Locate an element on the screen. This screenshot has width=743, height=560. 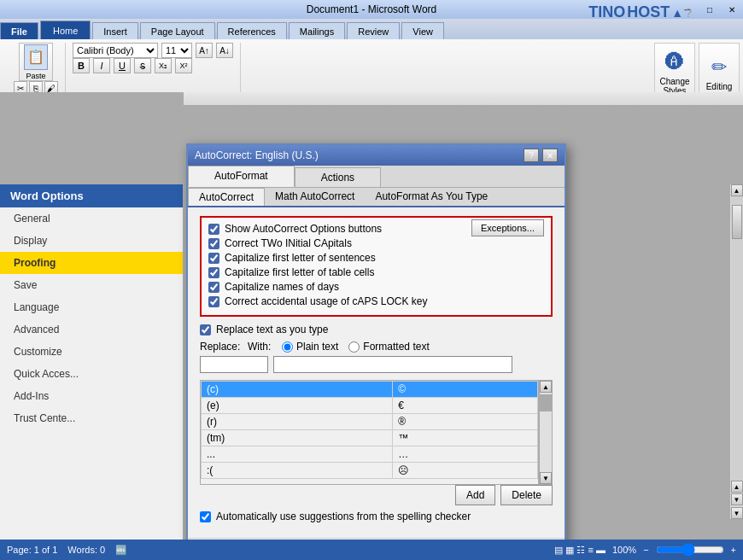
scroll-thumb is located at coordinates (546, 403).